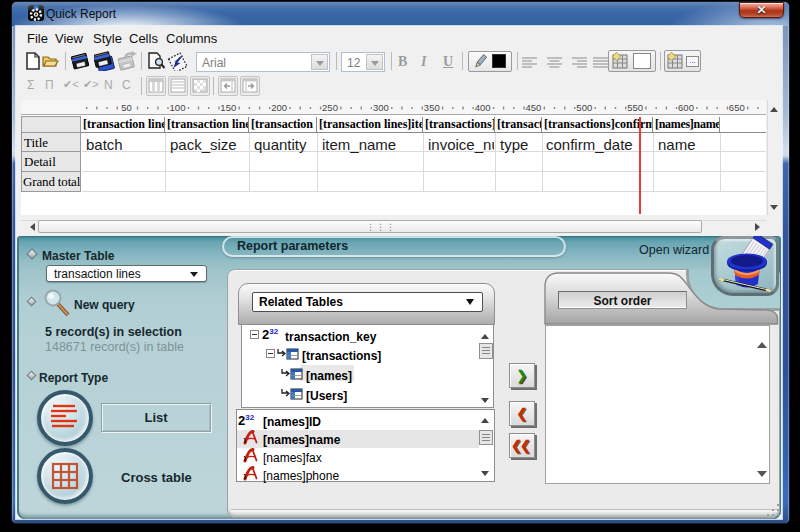 This screenshot has width=800, height=532. I want to click on svg-text: 300, so click(381, 108).